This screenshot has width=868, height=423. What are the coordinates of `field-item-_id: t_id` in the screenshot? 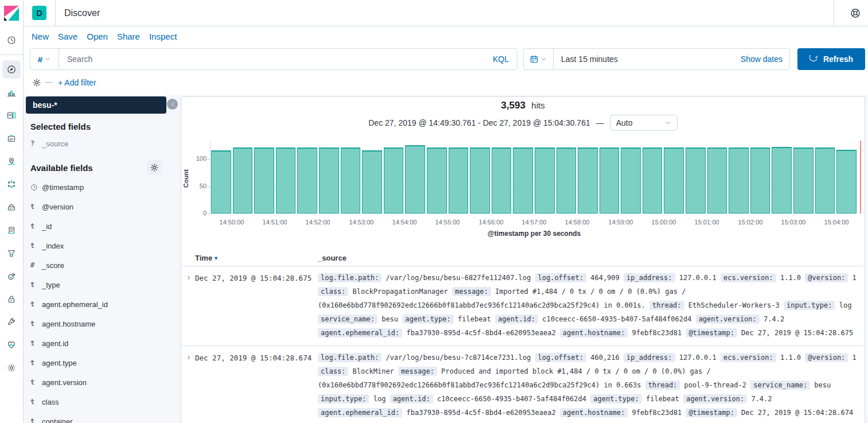 It's located at (96, 226).